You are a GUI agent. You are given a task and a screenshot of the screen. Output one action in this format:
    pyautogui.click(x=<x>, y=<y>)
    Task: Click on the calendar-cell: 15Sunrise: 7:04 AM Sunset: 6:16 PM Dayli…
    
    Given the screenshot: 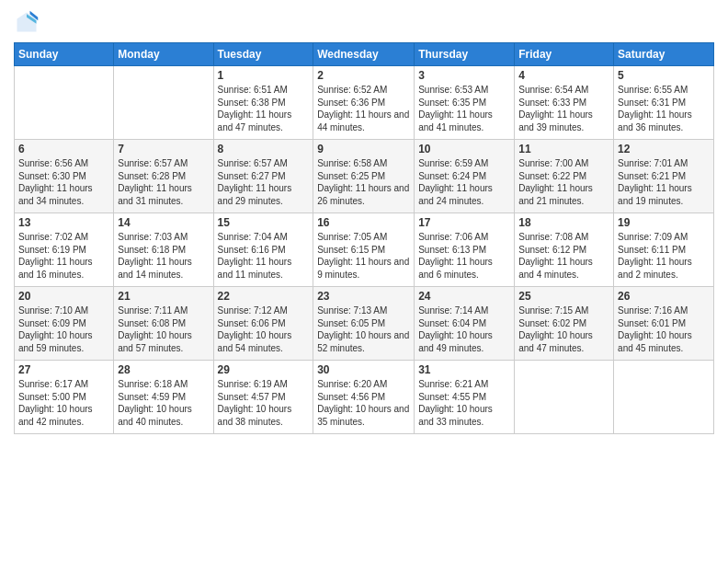 What is the action you would take?
    pyautogui.click(x=263, y=250)
    